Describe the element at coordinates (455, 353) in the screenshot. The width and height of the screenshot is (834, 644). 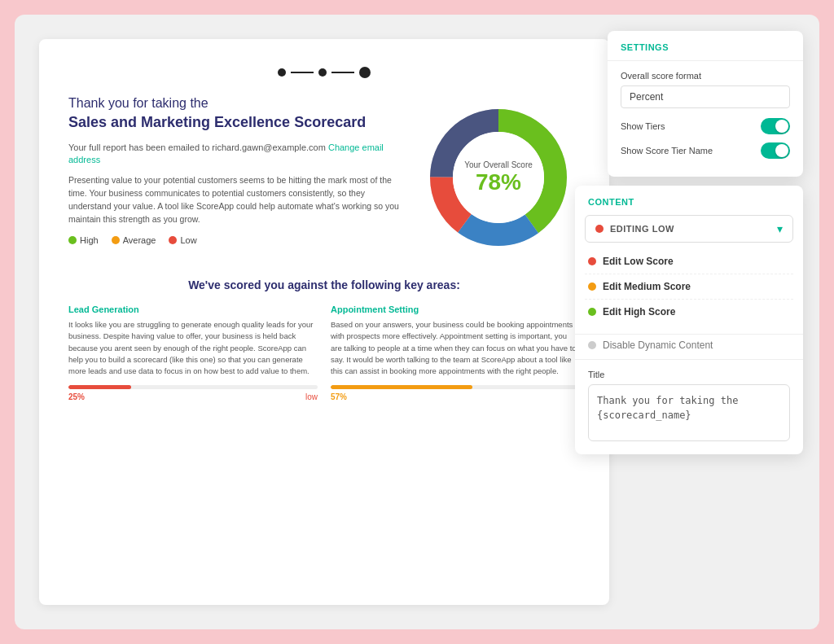
I see `area-card-appt: Appointment Setting Based on your answer…` at that location.